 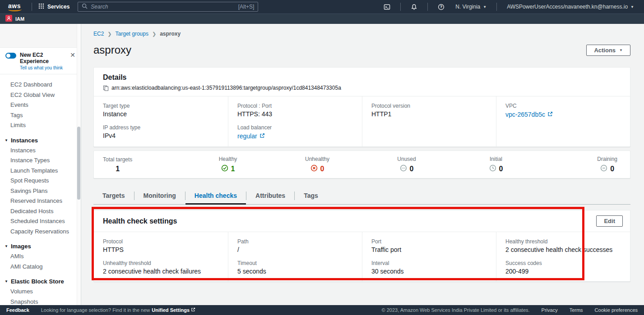 What do you see at coordinates (117, 160) in the screenshot?
I see `total-targets-label: Total targets` at bounding box center [117, 160].